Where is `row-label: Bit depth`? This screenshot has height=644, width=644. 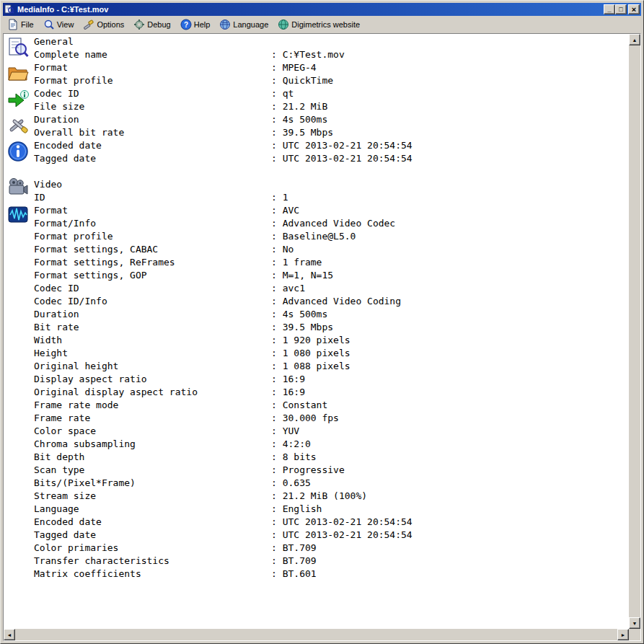
row-label: Bit depth is located at coordinates (153, 457).